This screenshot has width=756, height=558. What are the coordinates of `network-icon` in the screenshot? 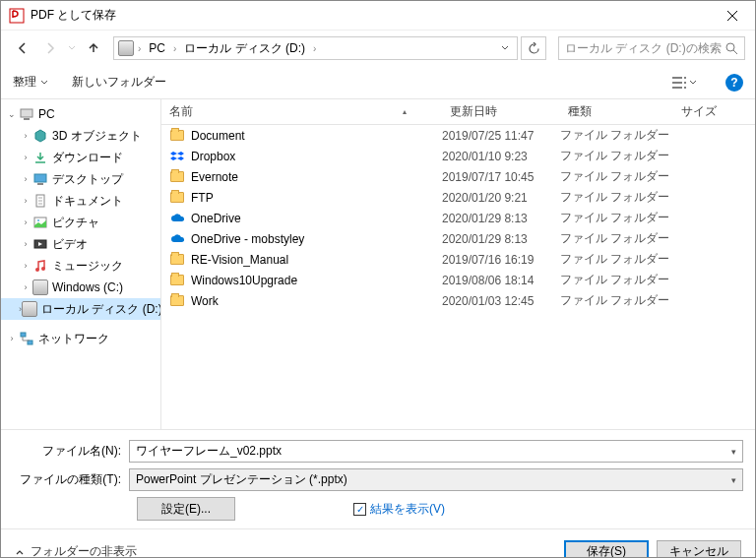 It's located at (27, 339).